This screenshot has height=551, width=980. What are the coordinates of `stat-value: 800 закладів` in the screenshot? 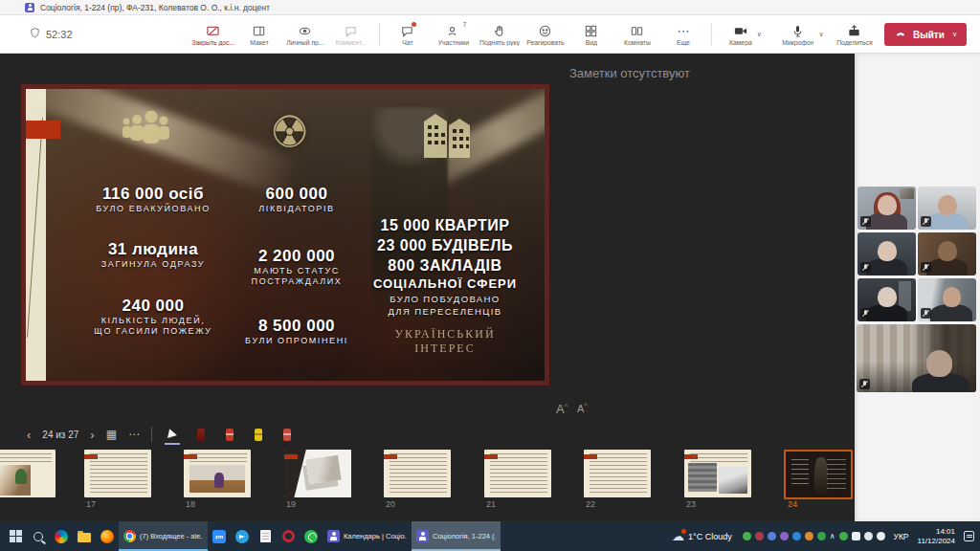 It's located at (445, 266).